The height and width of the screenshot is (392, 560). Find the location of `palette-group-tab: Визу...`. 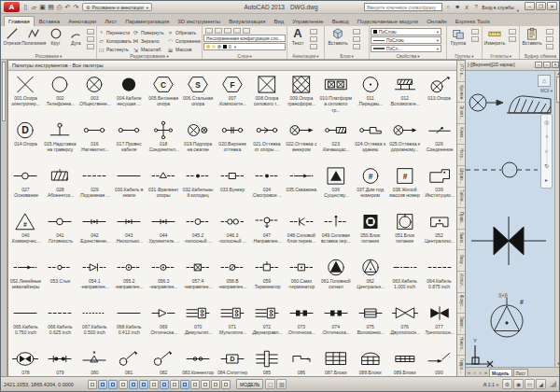

palette-group-tab: Визу... is located at coordinates (461, 261).